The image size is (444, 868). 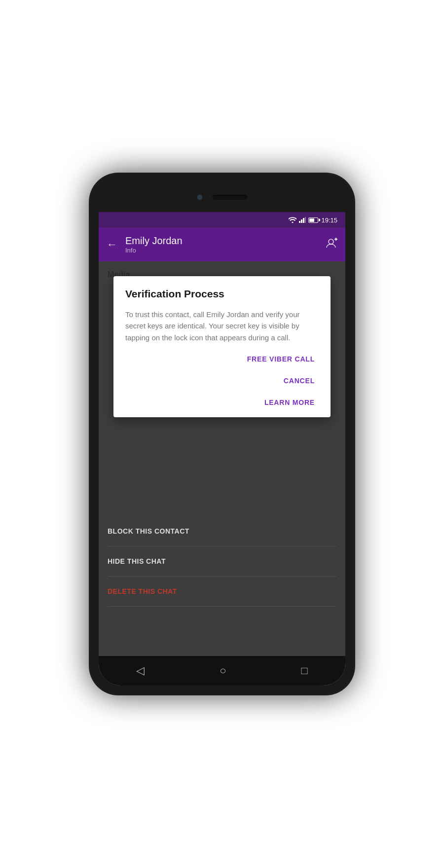 I want to click on dialog-title: Verification Process, so click(x=222, y=294).